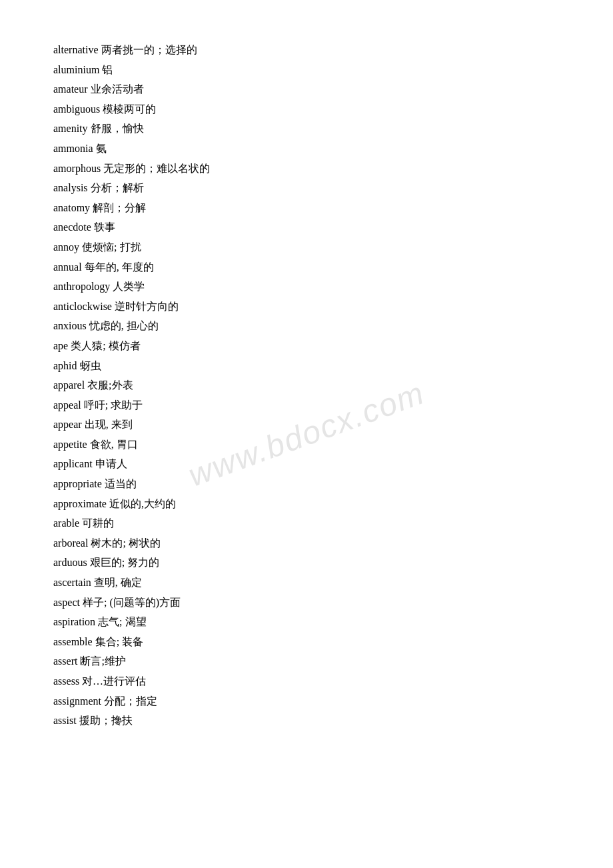 This screenshot has width=613, height=868. Describe the element at coordinates (306, 188) in the screenshot. I see `list-item: analysis 分析；解析` at that location.